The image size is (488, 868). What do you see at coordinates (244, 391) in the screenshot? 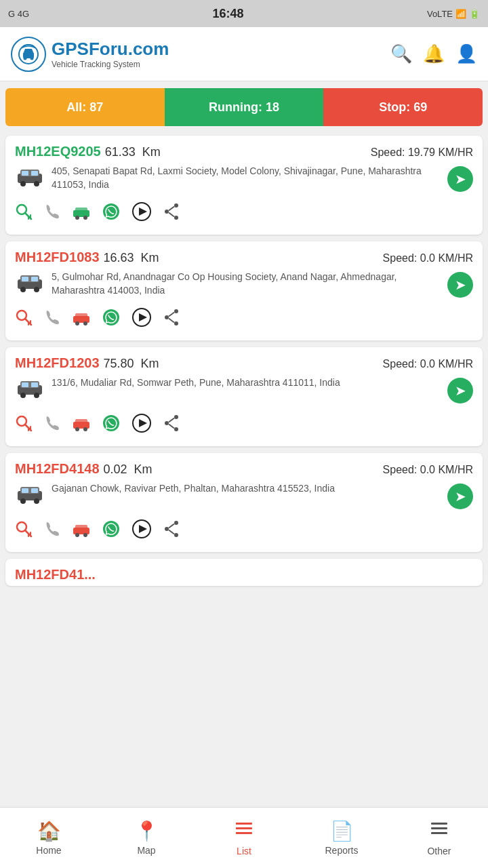
I see `vehicle-info-2: 131/6, Mudaliar Rd, Somwar Peth, Pune, M…` at bounding box center [244, 391].